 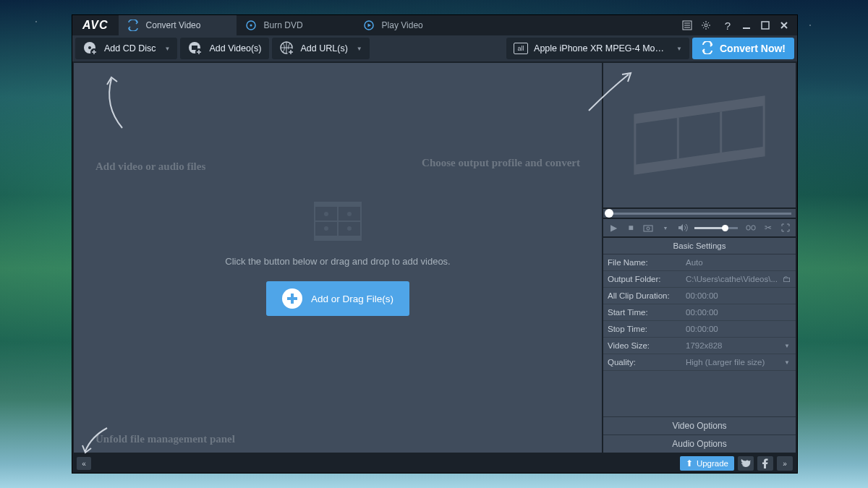 I want to click on tab-label: Burn DVD, so click(x=284, y=25).